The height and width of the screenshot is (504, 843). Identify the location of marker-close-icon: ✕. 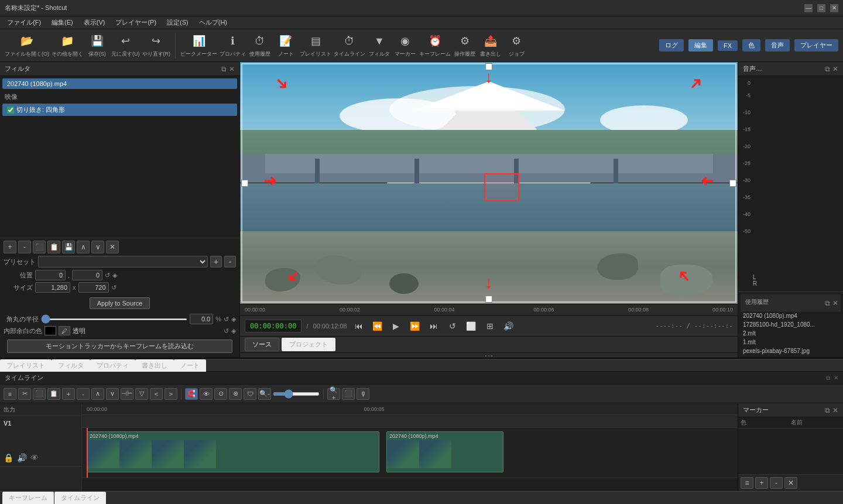
(835, 410).